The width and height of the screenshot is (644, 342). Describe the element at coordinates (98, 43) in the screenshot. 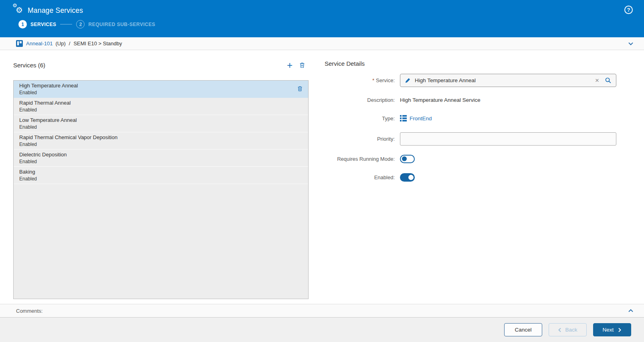

I see `breadcrumb-state: SEMI E10 > Standby` at that location.